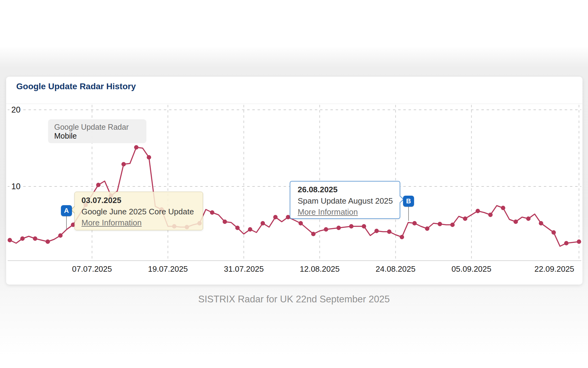 Image resolution: width=588 pixels, height=368 pixels. What do you see at coordinates (76, 86) in the screenshot?
I see `page-title: Google Update Radar History` at bounding box center [76, 86].